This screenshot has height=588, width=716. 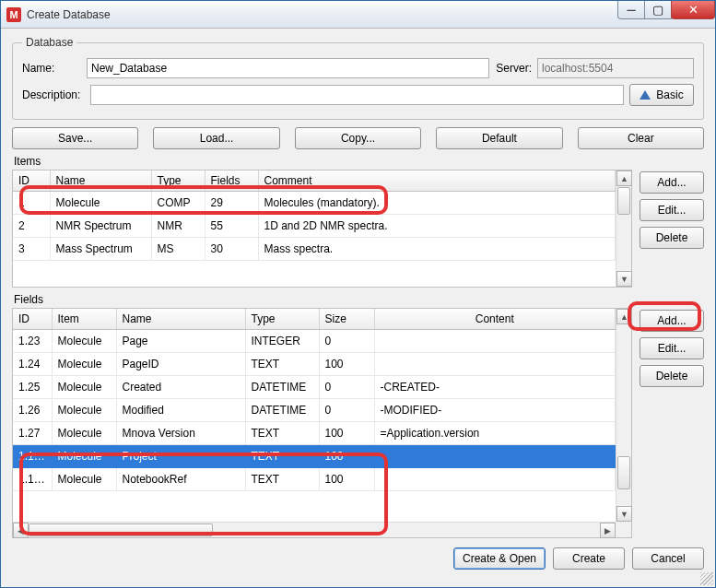 I want to click on fields-delete-button: Delete, so click(x=672, y=376).